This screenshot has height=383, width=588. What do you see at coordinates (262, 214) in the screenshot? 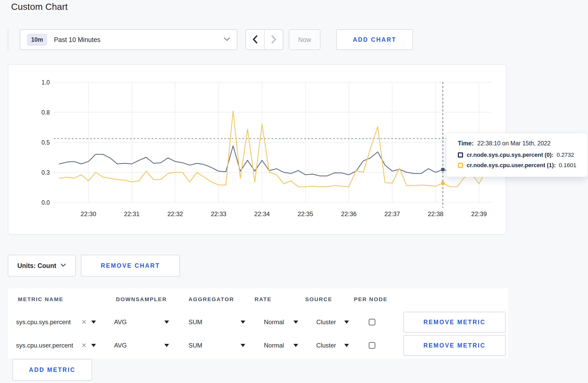
I see `x-axis-tick-label: 22:34` at bounding box center [262, 214].